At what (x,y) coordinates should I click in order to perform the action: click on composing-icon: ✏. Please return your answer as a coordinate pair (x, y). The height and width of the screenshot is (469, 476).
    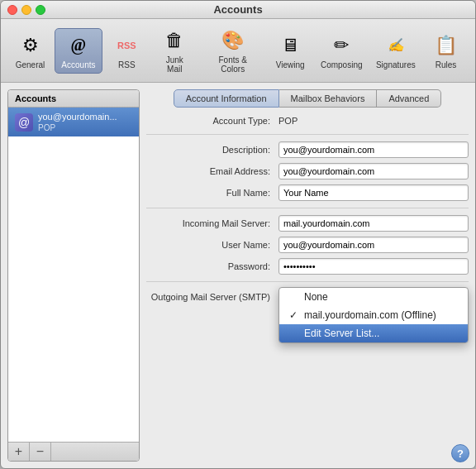
    Looking at the image, I should click on (341, 45).